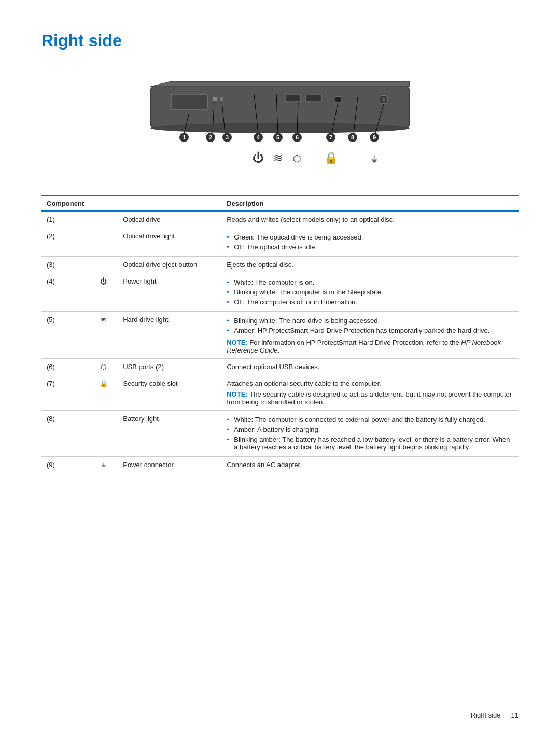 The image size is (560, 745). I want to click on row-num: (2), so click(65, 243).